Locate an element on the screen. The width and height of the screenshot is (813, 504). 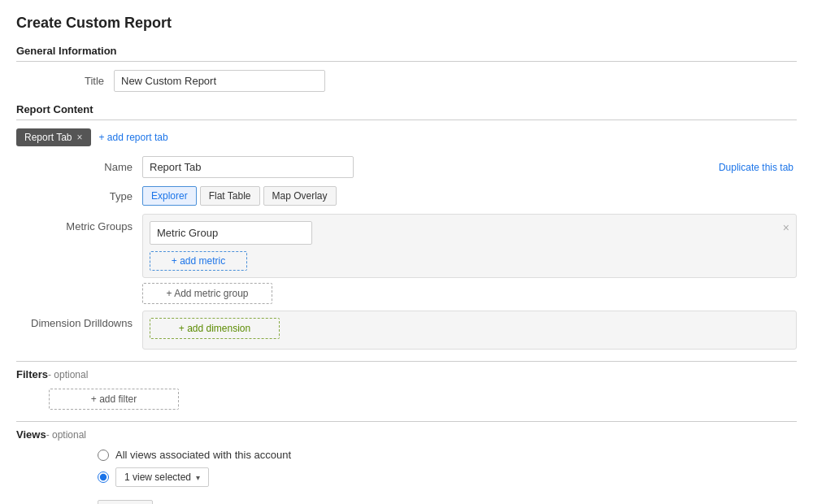
name-input is located at coordinates (248, 167).